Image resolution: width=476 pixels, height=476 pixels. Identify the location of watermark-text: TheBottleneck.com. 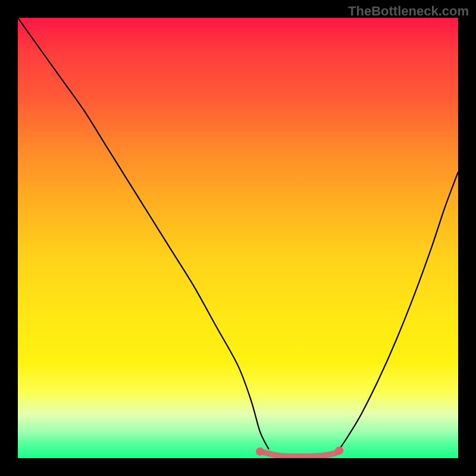
(408, 11).